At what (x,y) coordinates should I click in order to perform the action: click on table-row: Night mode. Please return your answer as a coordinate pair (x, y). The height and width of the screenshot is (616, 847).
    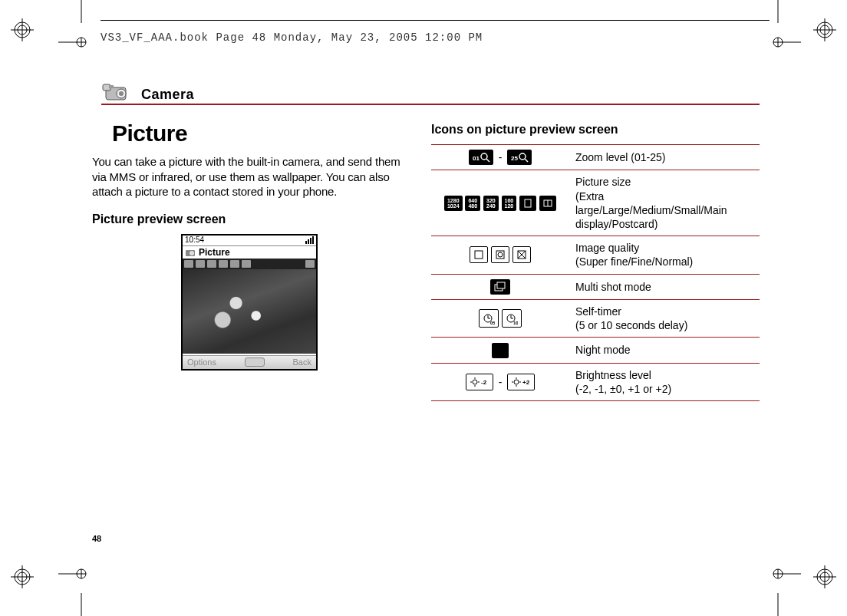
    Looking at the image, I should click on (595, 350).